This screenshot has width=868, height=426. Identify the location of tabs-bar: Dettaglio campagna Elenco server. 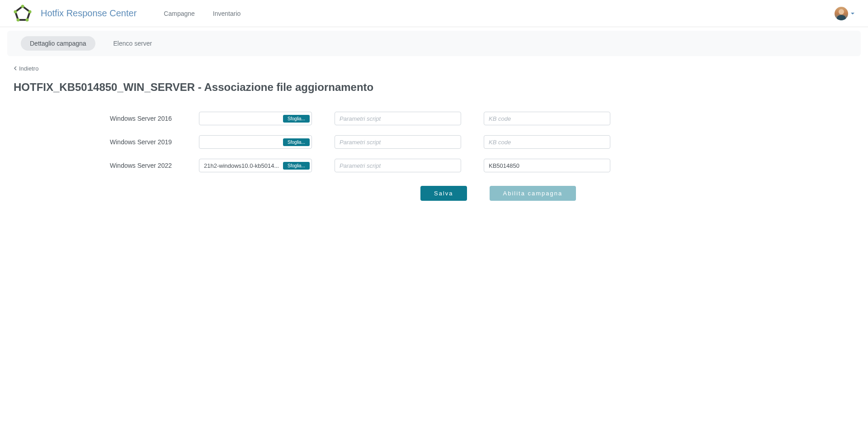
(434, 43).